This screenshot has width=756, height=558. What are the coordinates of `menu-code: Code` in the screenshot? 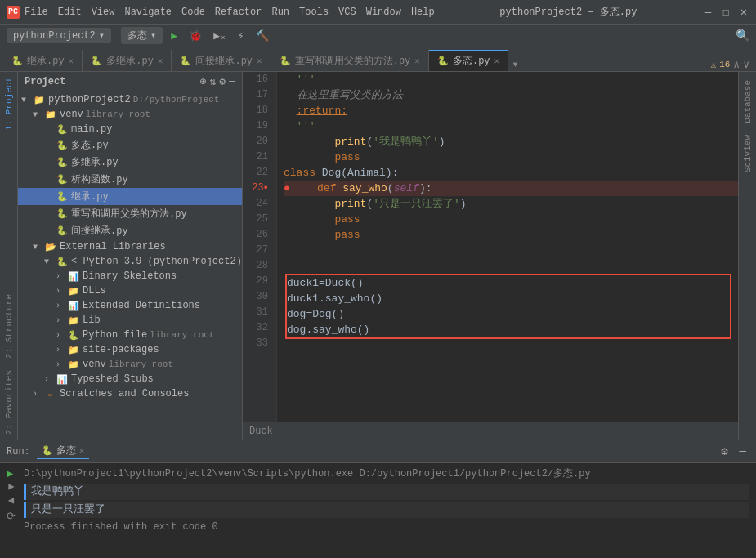 It's located at (193, 12).